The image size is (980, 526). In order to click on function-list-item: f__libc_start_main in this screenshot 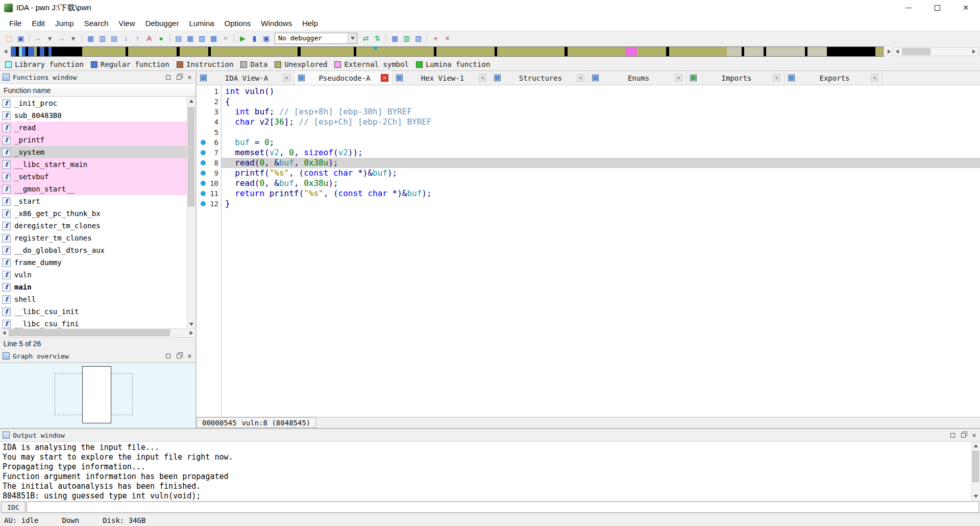, I will do `click(93, 164)`.